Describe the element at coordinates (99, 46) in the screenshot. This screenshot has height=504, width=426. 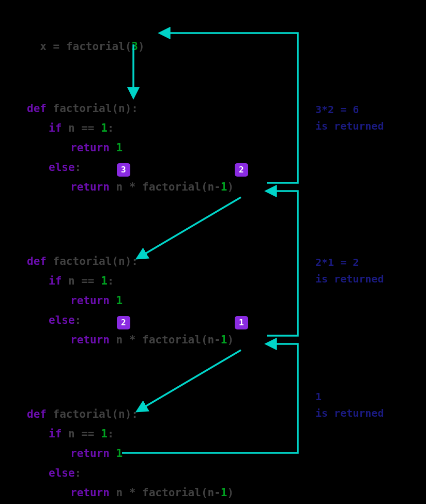
I see `call-fn: factorial(` at that location.